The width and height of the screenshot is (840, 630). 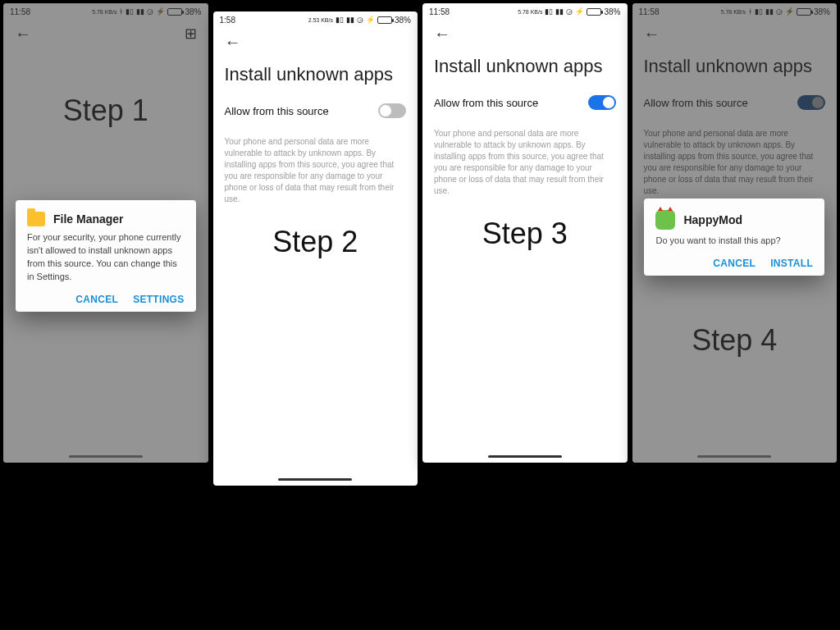 What do you see at coordinates (734, 241) in the screenshot?
I see `dialog-body: Do you want to install this app?` at bounding box center [734, 241].